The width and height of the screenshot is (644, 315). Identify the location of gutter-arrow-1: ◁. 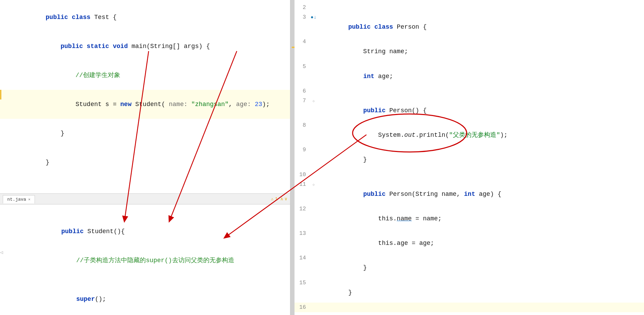
(4, 252).